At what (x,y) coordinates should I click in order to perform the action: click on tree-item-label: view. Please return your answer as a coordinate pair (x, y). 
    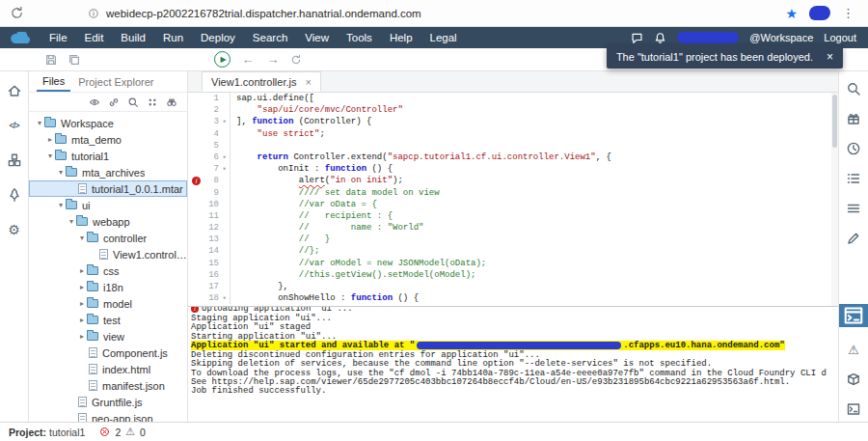
    Looking at the image, I should click on (114, 337).